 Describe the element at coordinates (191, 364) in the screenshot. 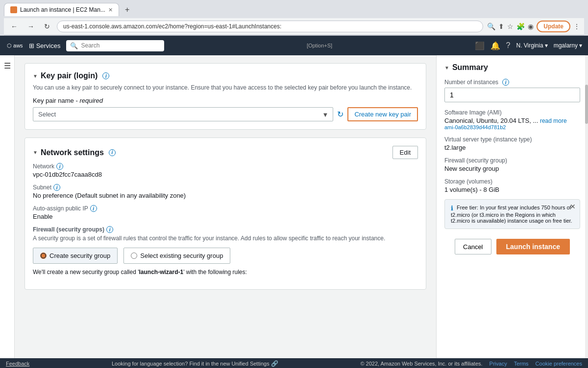

I see `status-notice-text: Looking for language selection? Find it …` at that location.